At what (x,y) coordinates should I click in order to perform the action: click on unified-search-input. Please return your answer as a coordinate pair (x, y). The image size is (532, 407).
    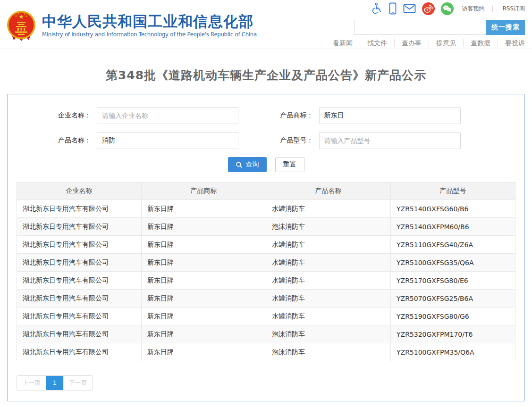
    Looking at the image, I should click on (420, 27).